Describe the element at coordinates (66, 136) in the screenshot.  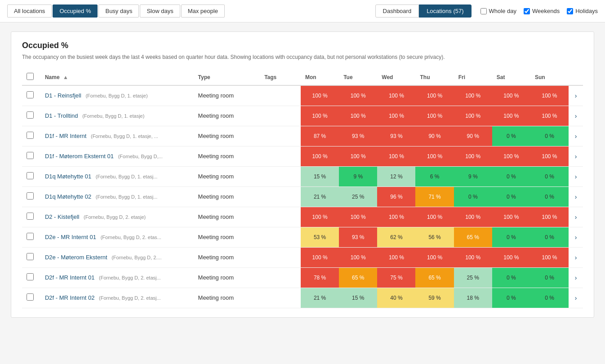
I see `location-name: D1f - MR Internt` at that location.